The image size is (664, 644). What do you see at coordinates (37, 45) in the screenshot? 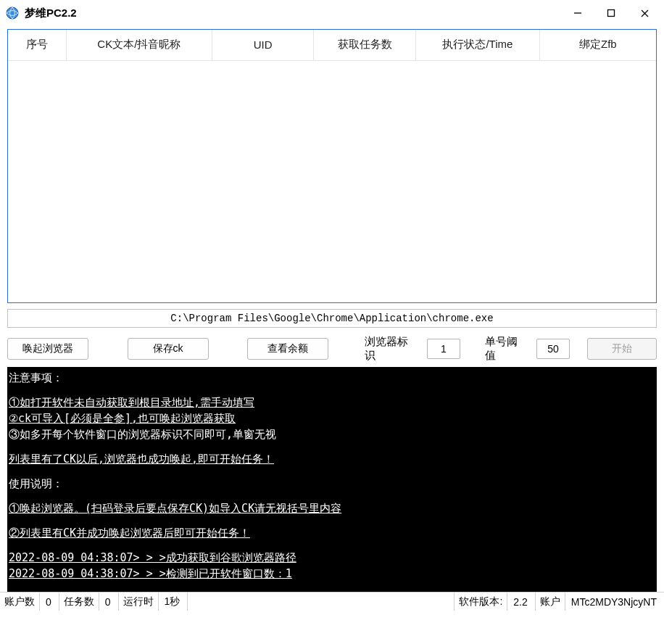
I see `col-index: 序号` at bounding box center [37, 45].